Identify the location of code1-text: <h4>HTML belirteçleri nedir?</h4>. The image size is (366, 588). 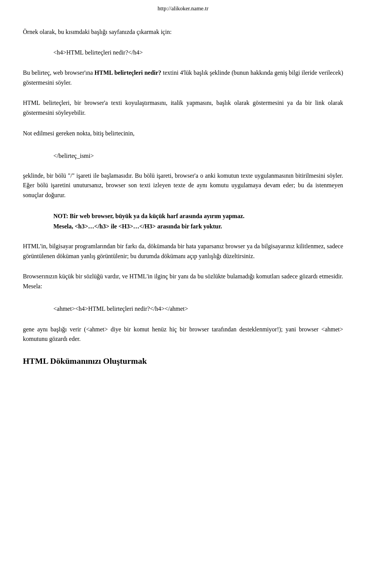
(98, 53).